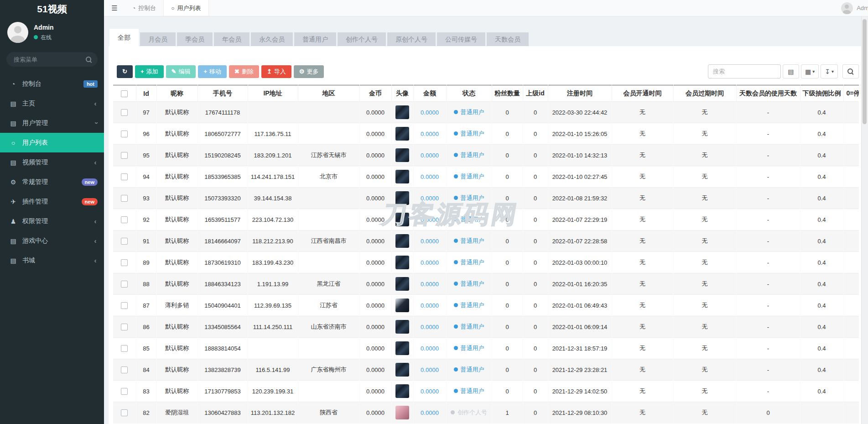 The image size is (868, 424). What do you see at coordinates (461, 39) in the screenshot?
I see `filter-tab-8: 公司传媒号` at bounding box center [461, 39].